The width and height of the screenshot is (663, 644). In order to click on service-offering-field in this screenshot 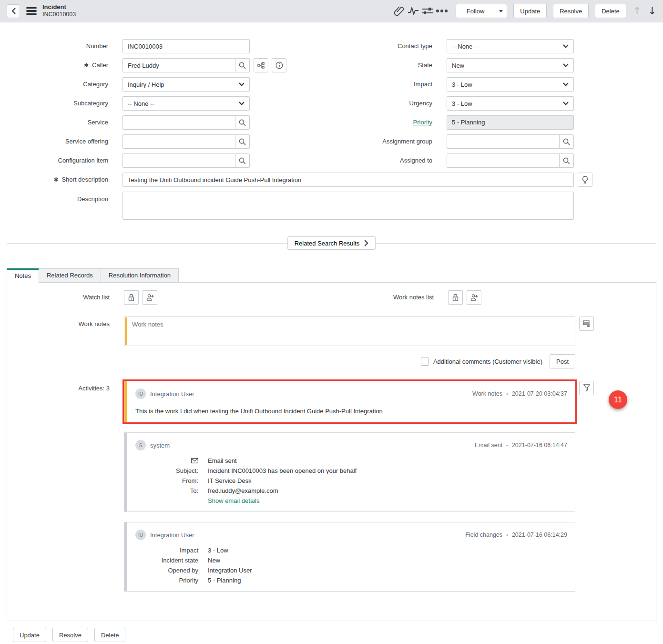, I will do `click(179, 142)`.